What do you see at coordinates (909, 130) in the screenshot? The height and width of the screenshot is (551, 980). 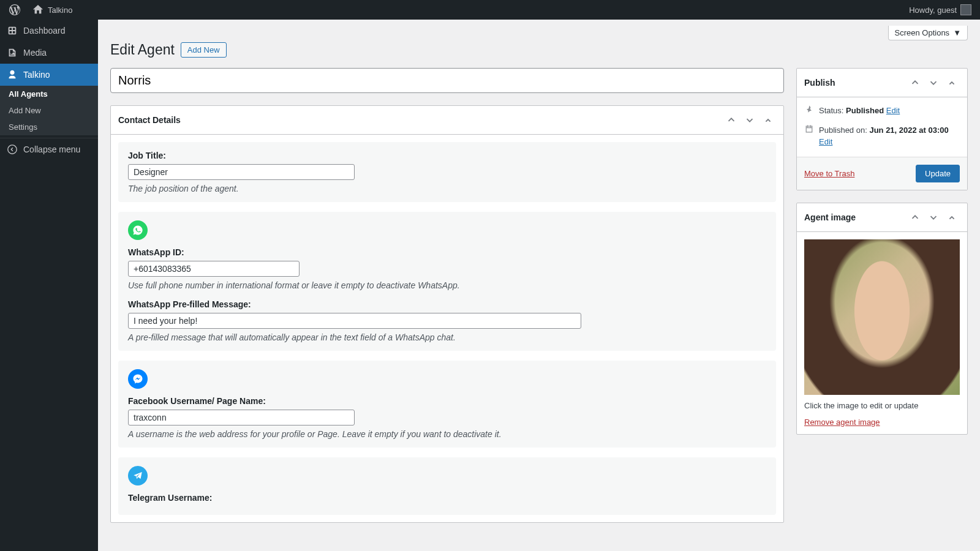 I see `published-value: Jun 21, 2022 at 03:00` at bounding box center [909, 130].